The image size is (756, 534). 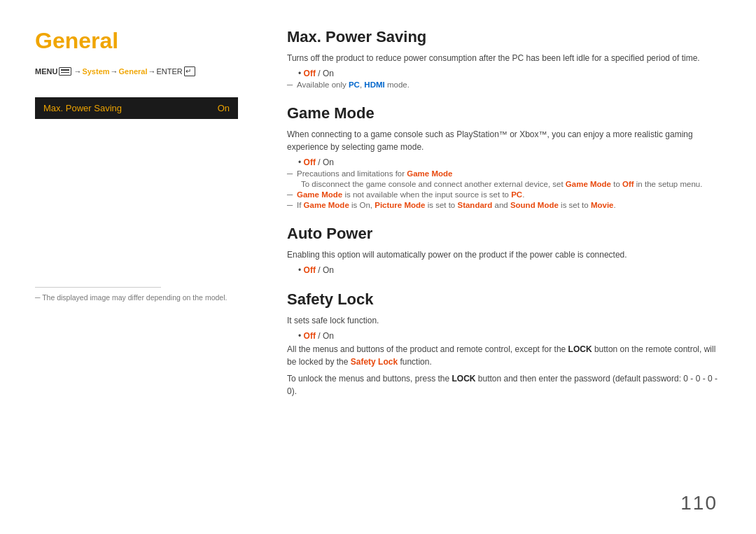 I want to click on page-title: General, so click(x=136, y=41).